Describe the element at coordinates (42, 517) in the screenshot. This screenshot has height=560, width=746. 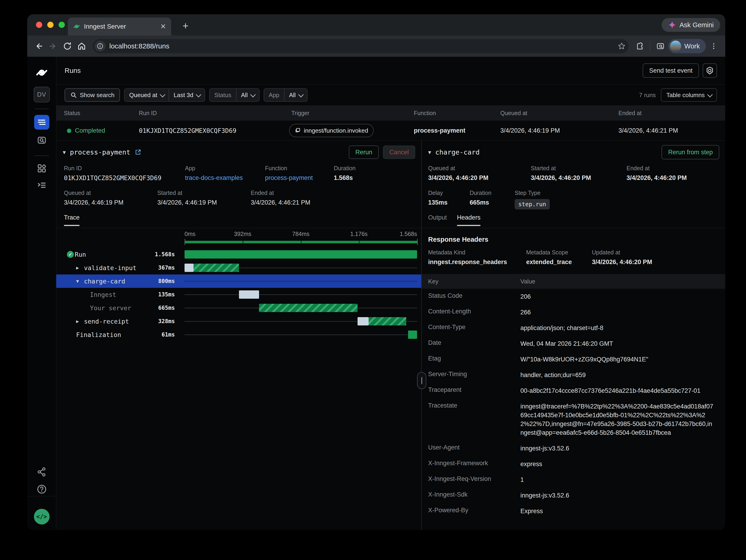
I see `dev-mode-button: </>` at that location.